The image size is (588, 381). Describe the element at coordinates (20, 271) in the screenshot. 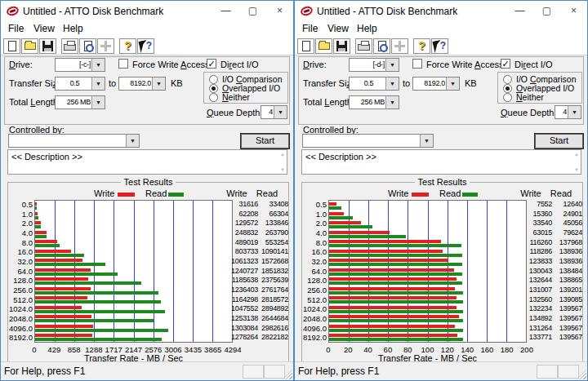

I see `chart-size-labels: 0.51.02.04.08.016.032.064.0128.0256.0512…` at that location.